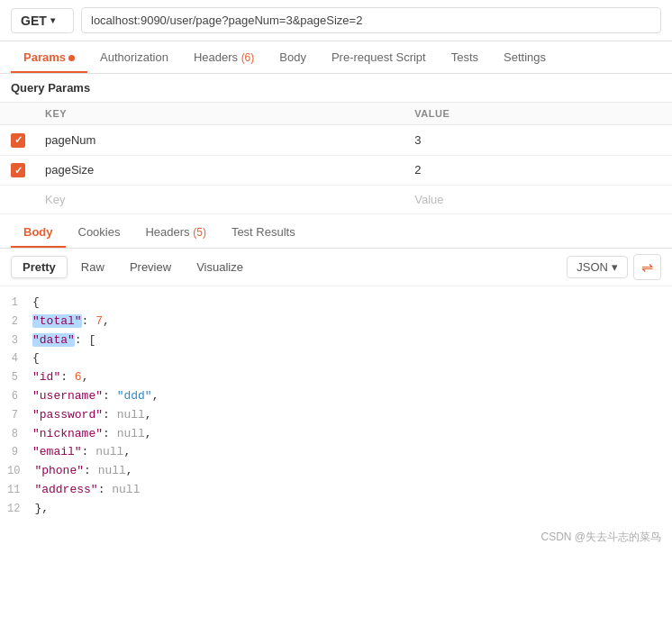 The width and height of the screenshot is (672, 644). What do you see at coordinates (336, 434) in the screenshot?
I see `json-line: 8 "nickname": null,` at bounding box center [336, 434].